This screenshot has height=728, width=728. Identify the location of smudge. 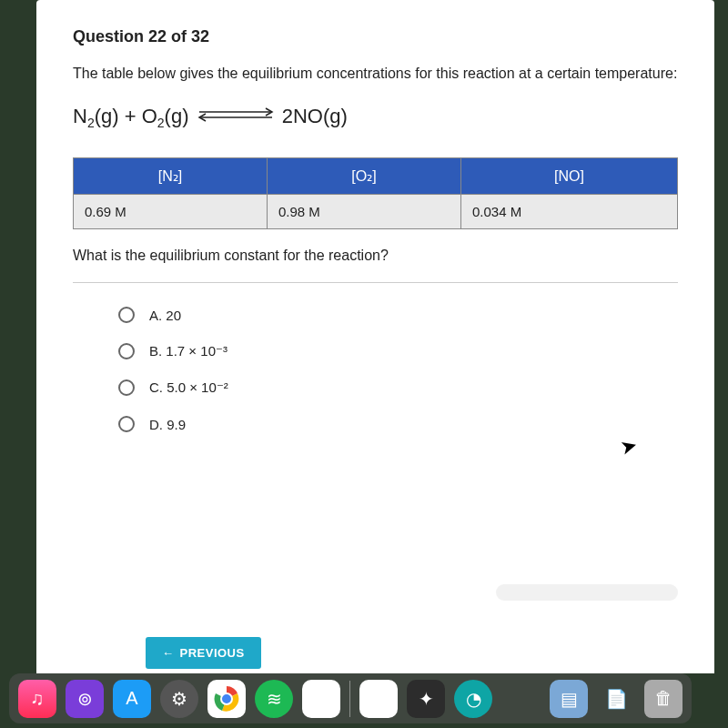
(587, 592).